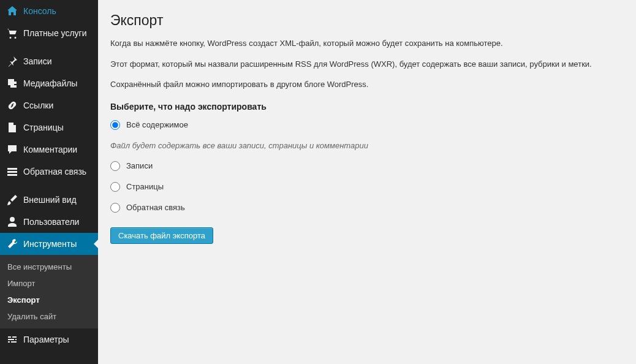 The width and height of the screenshot is (636, 364). Describe the element at coordinates (49, 283) in the screenshot. I see `submenu-item-import: Импорт` at that location.